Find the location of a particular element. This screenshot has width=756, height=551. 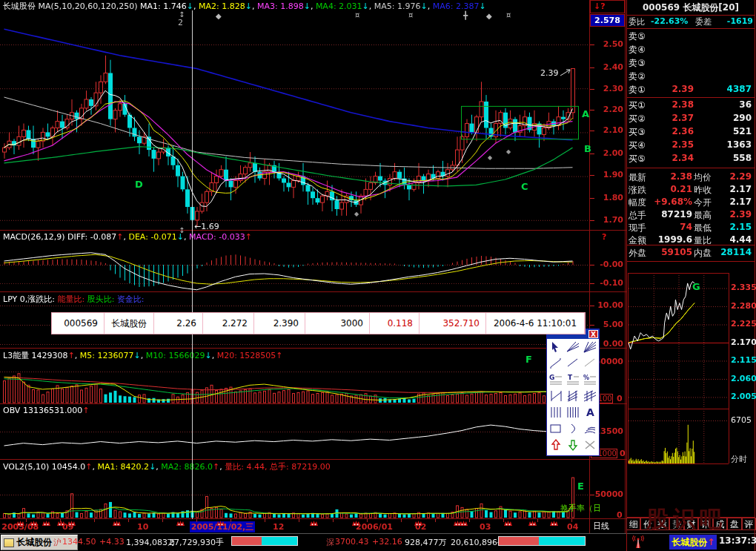

tool-parallel-lines-icon is located at coordinates (572, 396).